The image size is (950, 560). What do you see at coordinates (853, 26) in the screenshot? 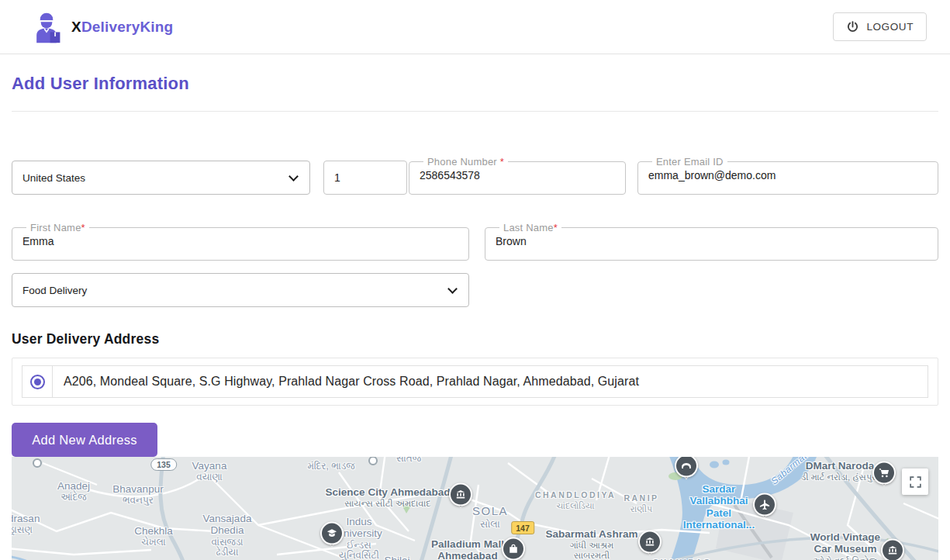
I see `power-icon` at bounding box center [853, 26].